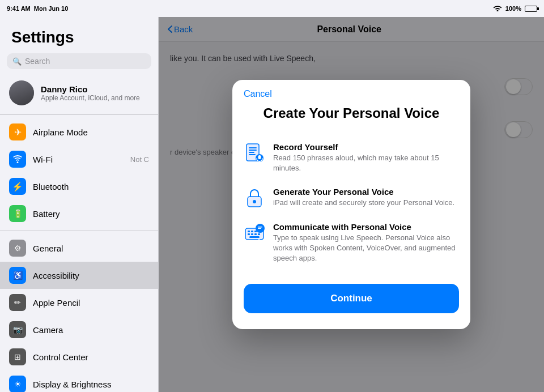 The height and width of the screenshot is (392, 544). I want to click on sidebar-item-label: Apple Pencil, so click(91, 302).